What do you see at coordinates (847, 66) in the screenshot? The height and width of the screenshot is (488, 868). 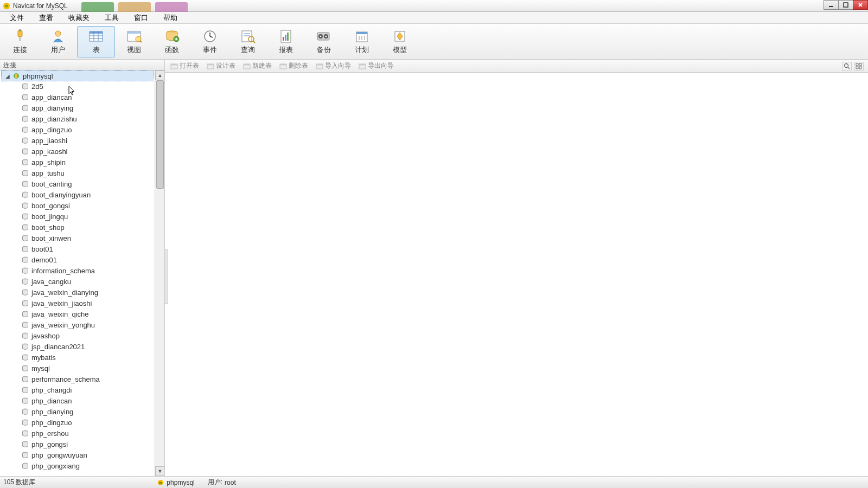 I see `search-button` at bounding box center [847, 66].